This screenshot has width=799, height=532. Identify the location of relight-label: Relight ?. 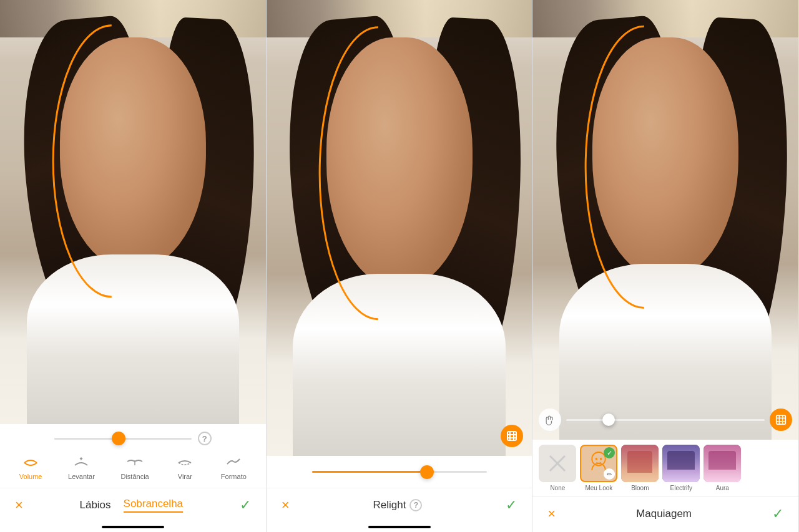
(397, 505).